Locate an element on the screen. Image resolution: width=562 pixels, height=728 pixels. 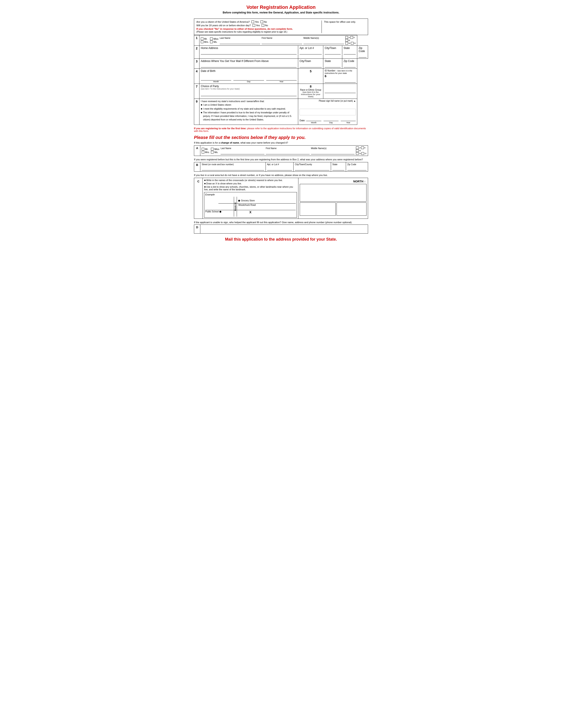
suffix3-checkbox is located at coordinates (347, 40).